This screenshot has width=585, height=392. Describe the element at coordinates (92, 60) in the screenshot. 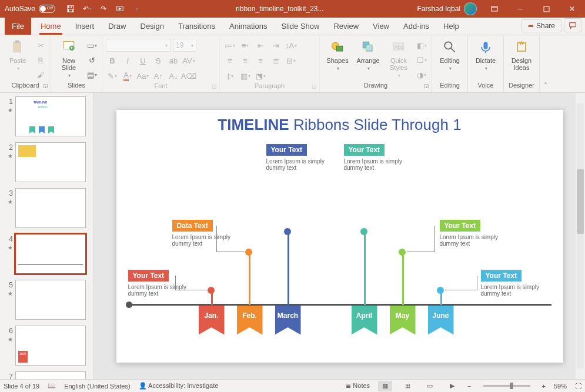

I see `reset-icon: ↺` at that location.